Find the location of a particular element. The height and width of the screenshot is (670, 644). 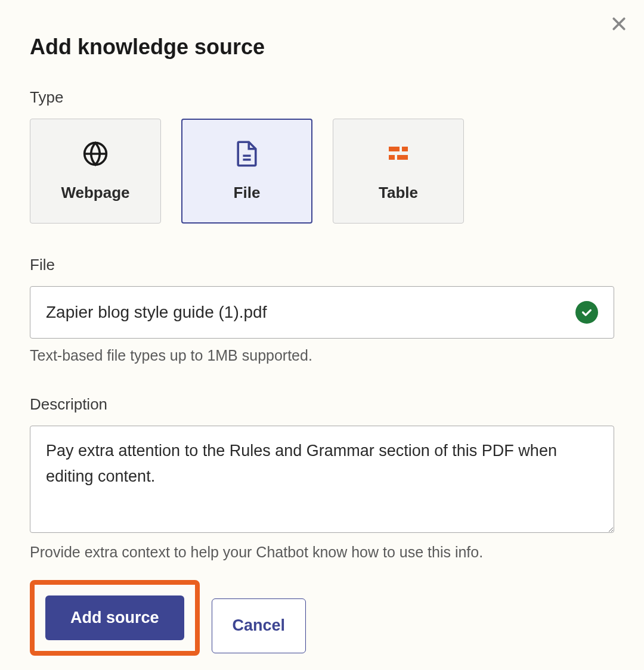

type-label: Type is located at coordinates (322, 98).